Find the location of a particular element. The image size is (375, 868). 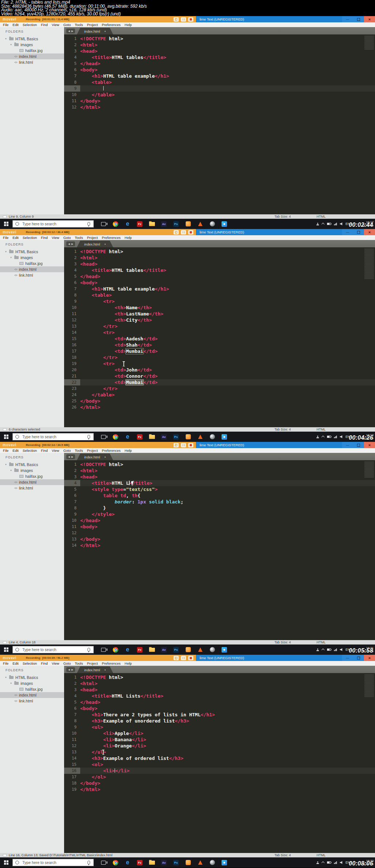

sidebar-item-link-html: <>link.html is located at coordinates (32, 275).